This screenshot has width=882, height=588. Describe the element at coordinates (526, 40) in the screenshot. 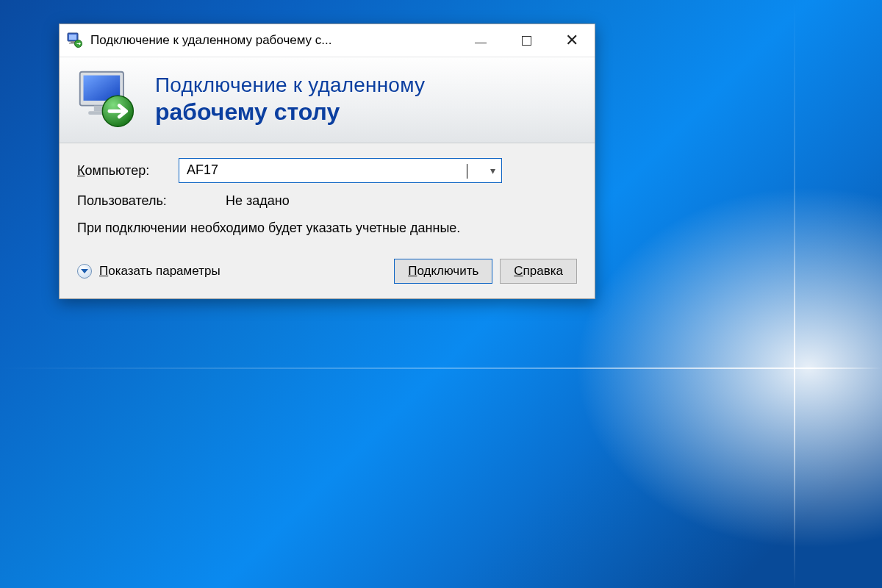

I see `maximize-button` at that location.